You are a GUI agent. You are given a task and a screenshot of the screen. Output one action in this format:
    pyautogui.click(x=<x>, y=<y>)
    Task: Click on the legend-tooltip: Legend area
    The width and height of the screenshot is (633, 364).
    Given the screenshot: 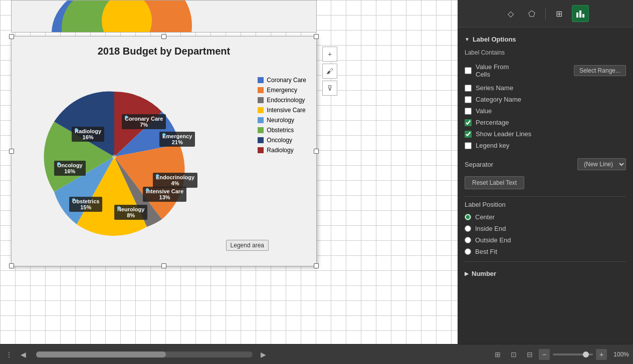 What is the action you would take?
    pyautogui.click(x=248, y=245)
    